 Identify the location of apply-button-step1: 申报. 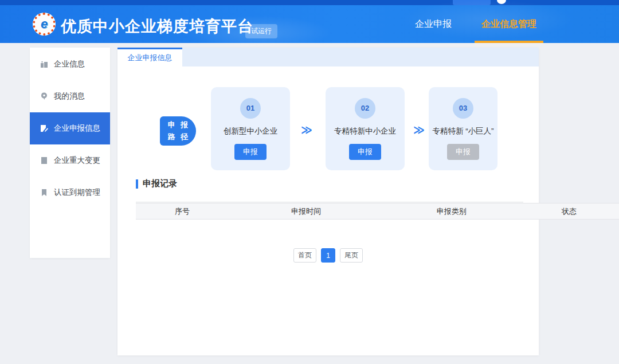
(250, 152).